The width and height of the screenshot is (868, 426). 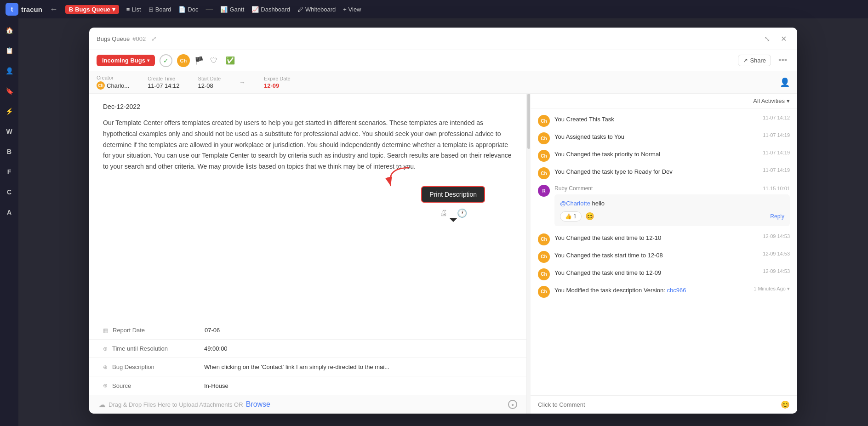 I want to click on field-icon-resolution: ⊕, so click(x=105, y=349).